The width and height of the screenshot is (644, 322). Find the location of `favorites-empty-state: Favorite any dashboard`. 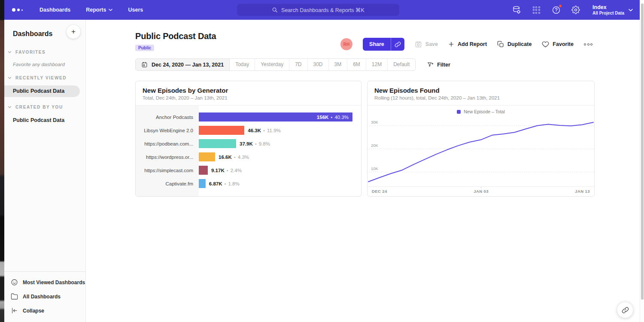

favorites-empty-state: Favorite any dashboard is located at coordinates (49, 64).